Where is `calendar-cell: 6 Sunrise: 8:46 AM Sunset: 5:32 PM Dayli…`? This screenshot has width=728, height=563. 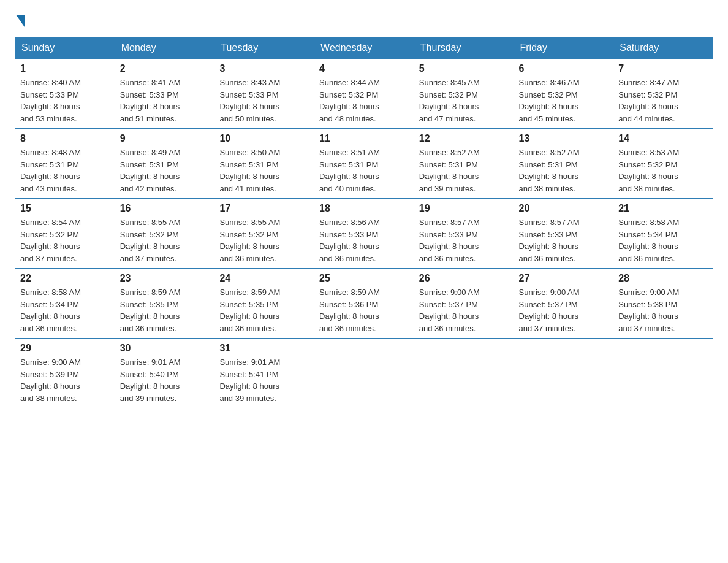
calendar-cell: 6 Sunrise: 8:46 AM Sunset: 5:32 PM Dayli… is located at coordinates (564, 94).